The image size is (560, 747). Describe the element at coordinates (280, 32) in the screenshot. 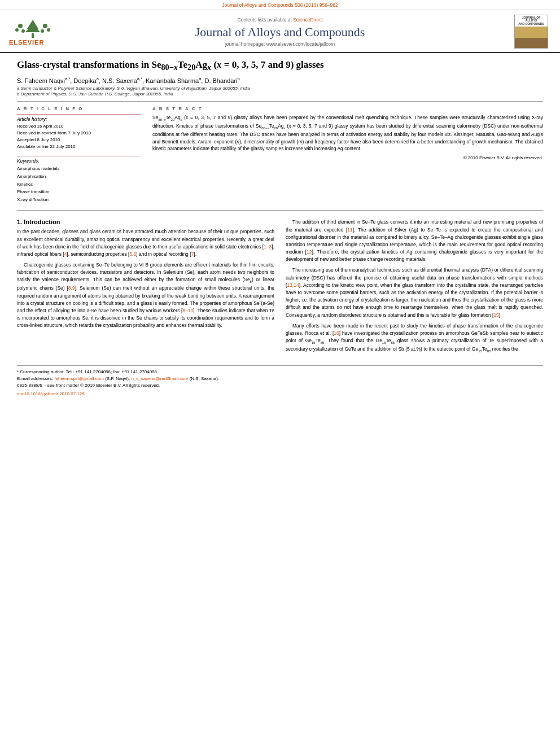

I see `header-section: ELSEVIER Contents lists available at Sci…` at that location.